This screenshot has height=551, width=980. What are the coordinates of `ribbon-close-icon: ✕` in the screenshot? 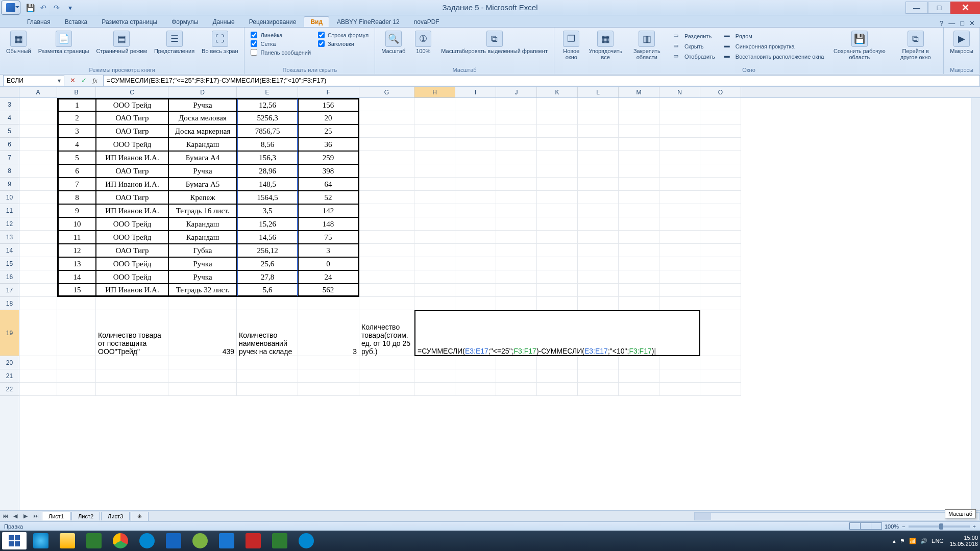 It's located at (972, 23).